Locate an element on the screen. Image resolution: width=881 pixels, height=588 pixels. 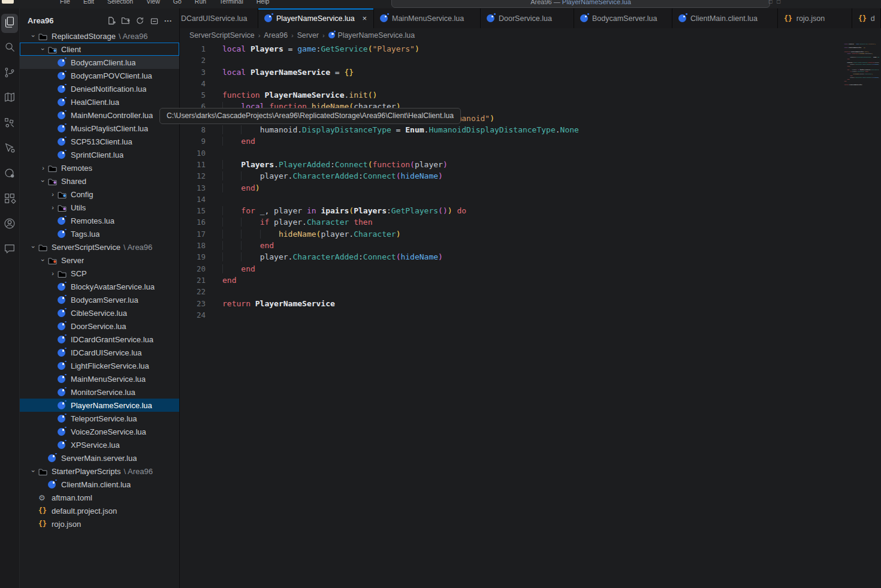
minimap: local Players = game:GetService("Players… is located at coordinates (861, 88).